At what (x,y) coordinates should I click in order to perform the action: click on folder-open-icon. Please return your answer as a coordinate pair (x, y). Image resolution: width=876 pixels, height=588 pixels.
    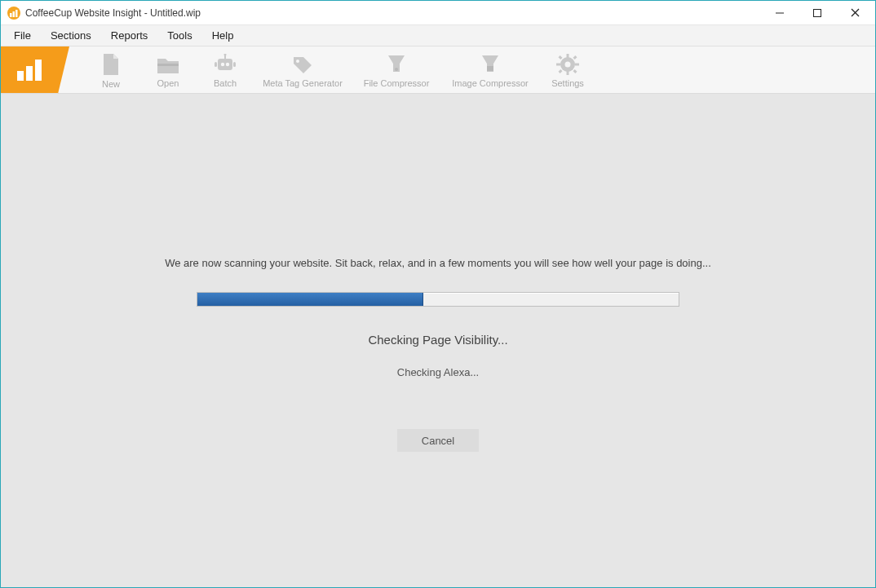
    Looking at the image, I should click on (168, 64).